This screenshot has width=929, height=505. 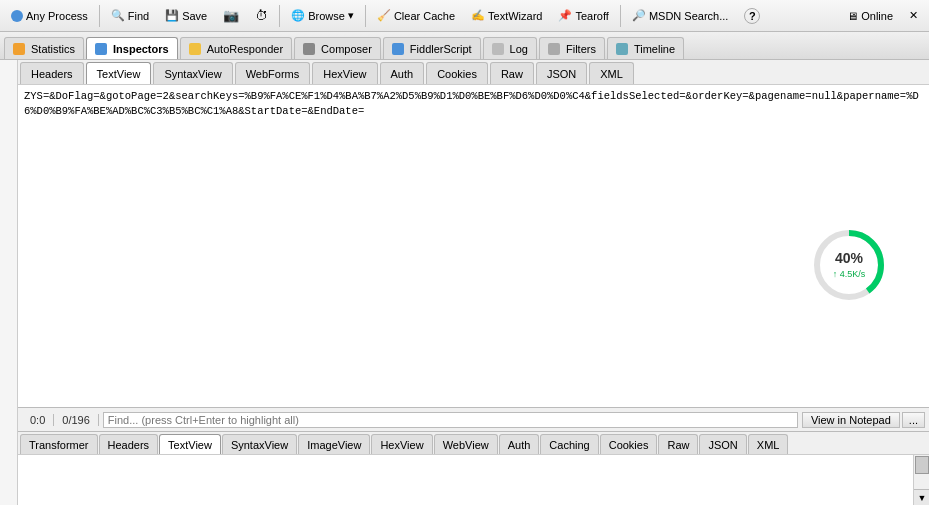 I want to click on resp-tab-raw: Raw, so click(x=678, y=444).